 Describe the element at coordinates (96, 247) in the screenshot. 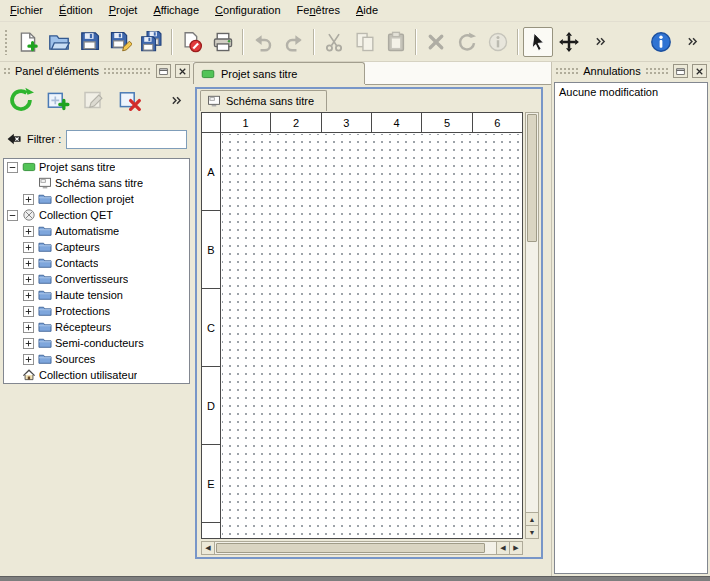

I see `tree-item-capteurs: Capteurs` at that location.